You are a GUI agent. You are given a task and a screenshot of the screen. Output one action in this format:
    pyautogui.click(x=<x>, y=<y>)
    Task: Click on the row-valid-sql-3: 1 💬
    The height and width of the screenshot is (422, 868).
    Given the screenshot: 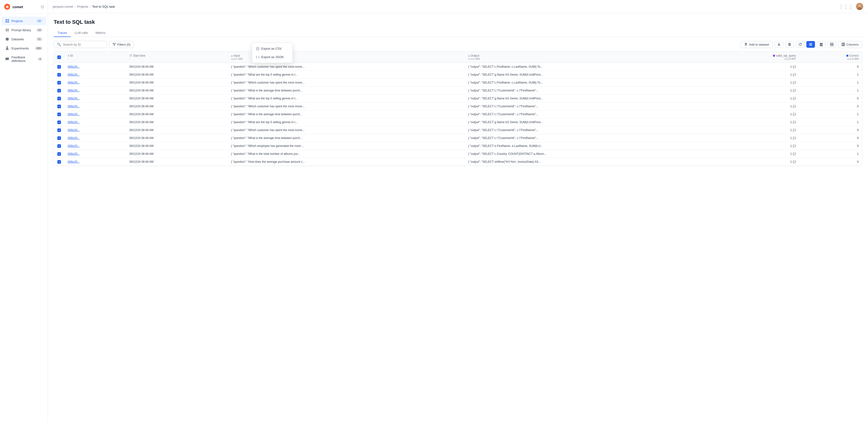 What is the action you would take?
    pyautogui.click(x=751, y=91)
    